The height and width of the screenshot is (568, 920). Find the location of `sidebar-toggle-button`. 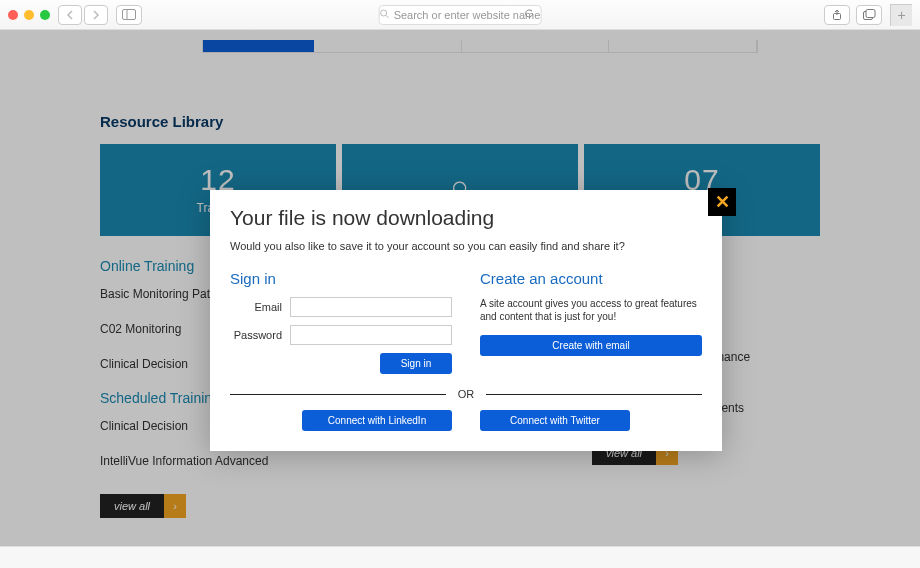

sidebar-toggle-button is located at coordinates (129, 15).